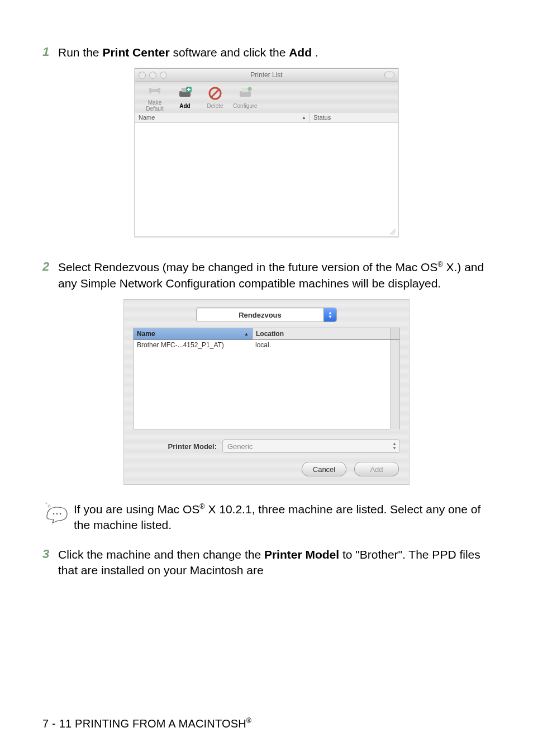 The height and width of the screenshot is (756, 533). Describe the element at coordinates (394, 334) in the screenshot. I see `browser-header-scroll-gutter` at that location.